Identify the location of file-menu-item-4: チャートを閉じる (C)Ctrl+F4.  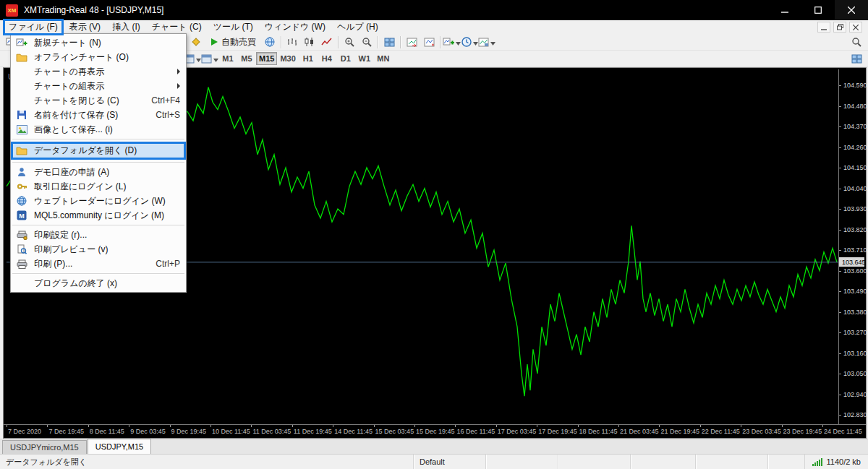
(98, 100).